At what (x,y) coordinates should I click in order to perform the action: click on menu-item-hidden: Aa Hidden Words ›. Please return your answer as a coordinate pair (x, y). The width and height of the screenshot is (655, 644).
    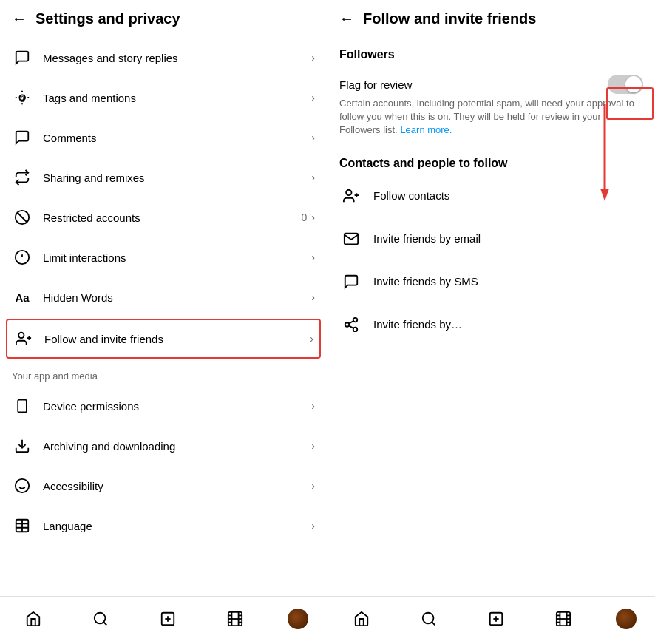
    Looking at the image, I should click on (163, 297).